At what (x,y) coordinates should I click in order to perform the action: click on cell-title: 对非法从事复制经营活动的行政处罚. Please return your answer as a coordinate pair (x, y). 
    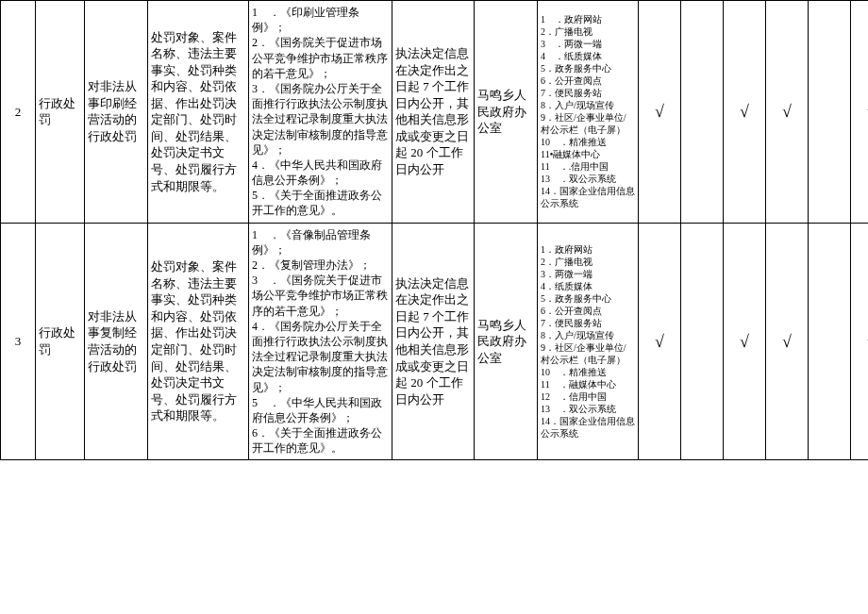
    Looking at the image, I should click on (117, 341).